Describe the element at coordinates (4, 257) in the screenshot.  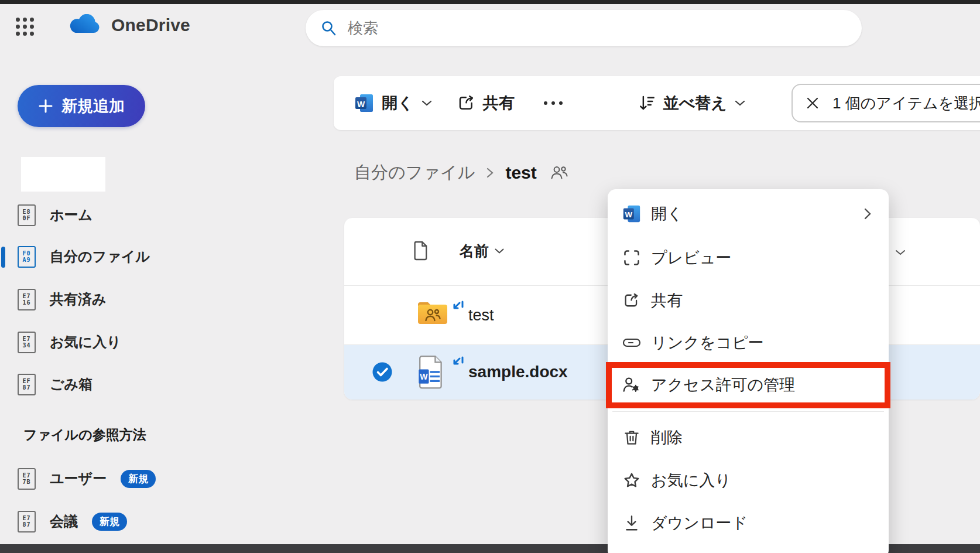
I see `selected-nav-indicator` at that location.